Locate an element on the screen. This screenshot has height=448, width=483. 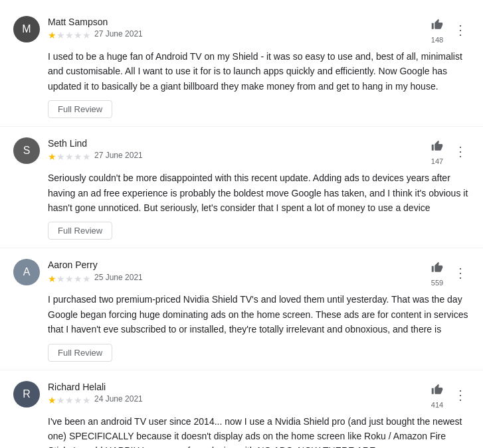
thumbs-count: 148 is located at coordinates (437, 40).